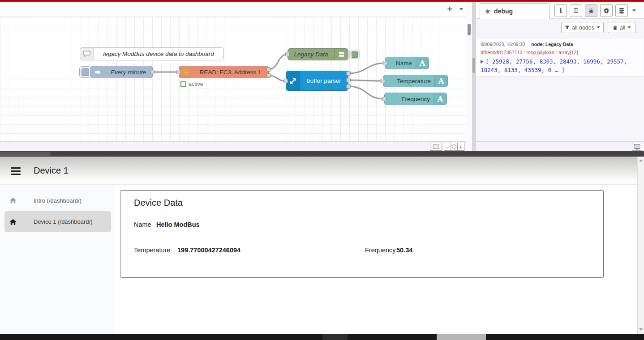 This screenshot has width=644, height=340. What do you see at coordinates (447, 147) in the screenshot?
I see `zoom-out-button: −` at bounding box center [447, 147].